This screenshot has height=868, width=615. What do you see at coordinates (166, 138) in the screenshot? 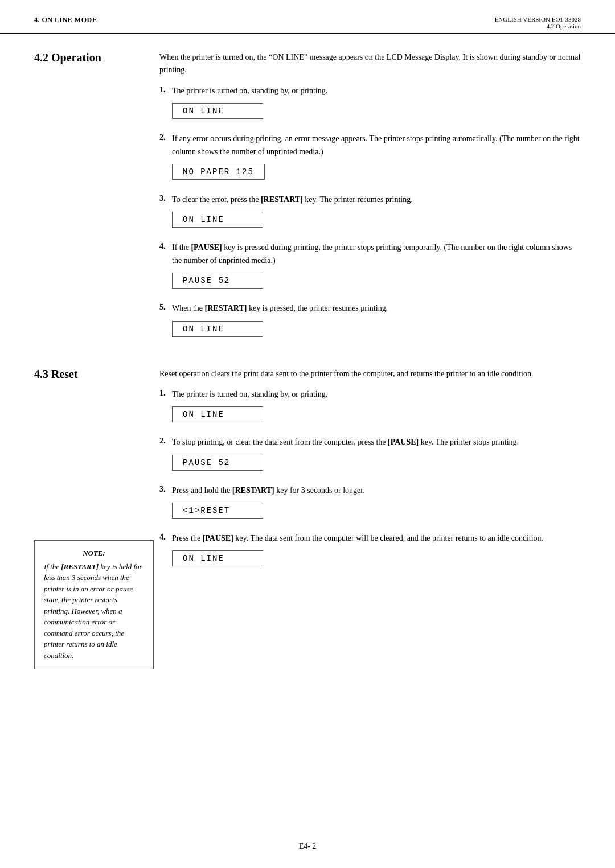
I see `item-42-2-num: 2.` at bounding box center [166, 138].